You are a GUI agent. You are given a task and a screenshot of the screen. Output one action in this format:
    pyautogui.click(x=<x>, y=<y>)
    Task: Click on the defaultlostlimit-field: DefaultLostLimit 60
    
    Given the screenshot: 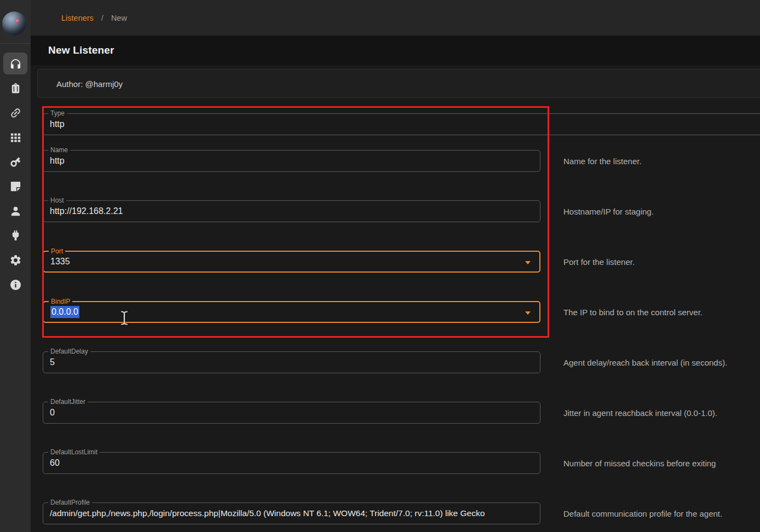 What is the action you would take?
    pyautogui.click(x=291, y=463)
    